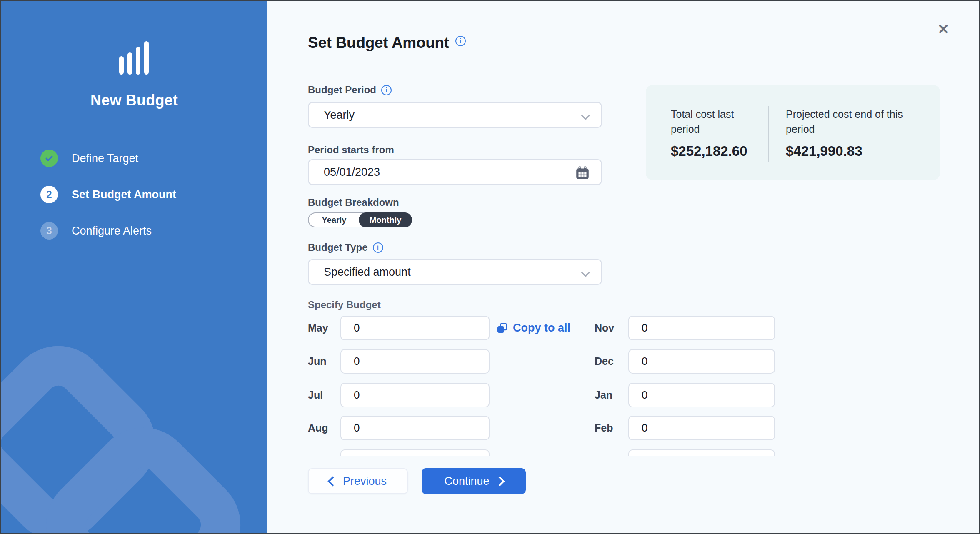 The image size is (980, 534). I want to click on step-number-badge: 3, so click(49, 231).